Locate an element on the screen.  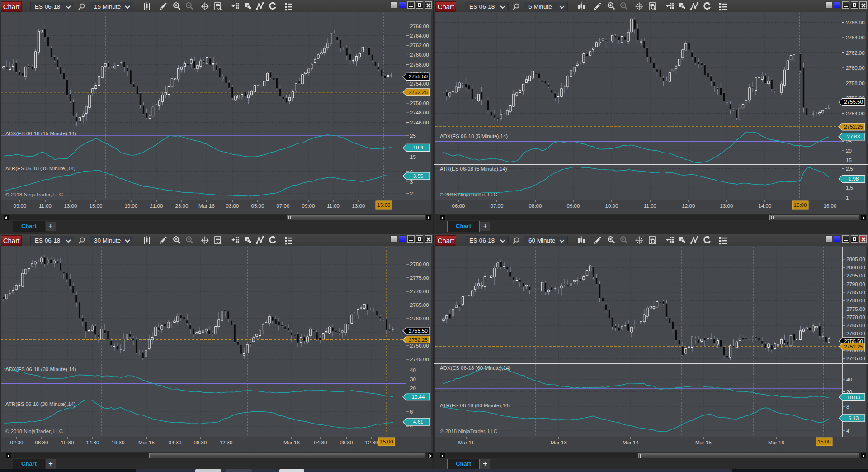
svg-text: 19.4 is located at coordinates (419, 148).